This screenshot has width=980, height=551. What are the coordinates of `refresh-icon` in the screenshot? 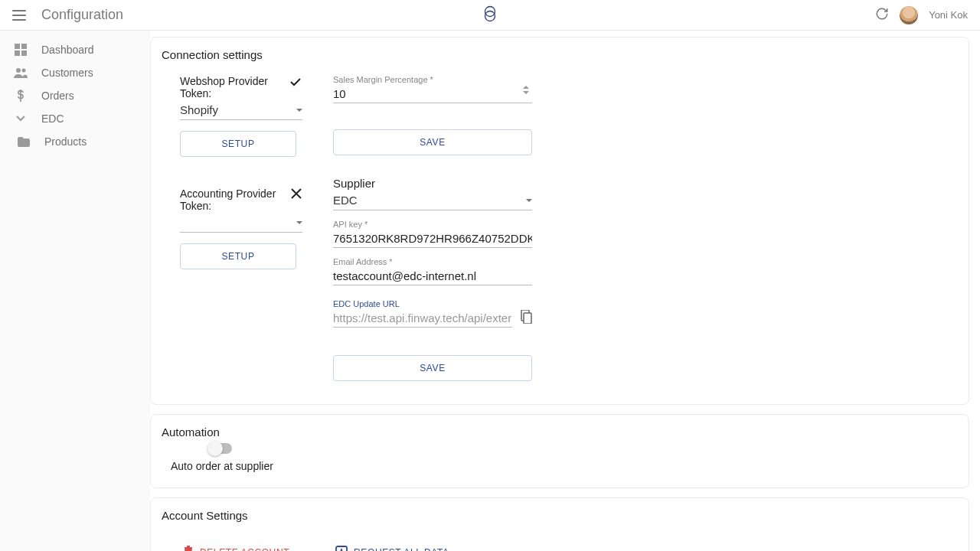 It's located at (882, 15).